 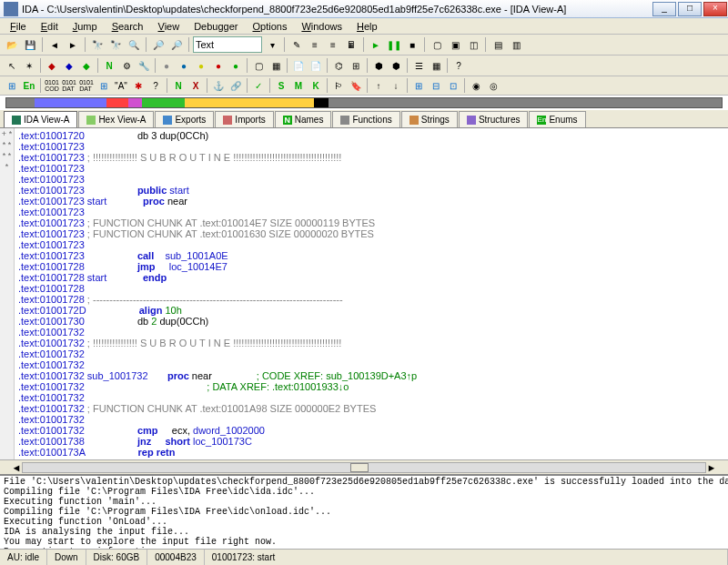 I want to click on window-icon-3: ◫, so click(x=473, y=45).